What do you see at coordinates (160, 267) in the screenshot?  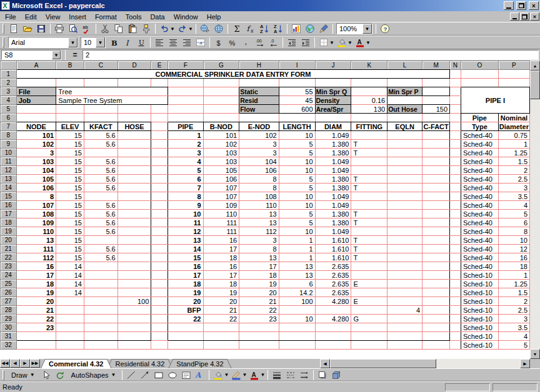 I see `cell-E23` at bounding box center [160, 267].